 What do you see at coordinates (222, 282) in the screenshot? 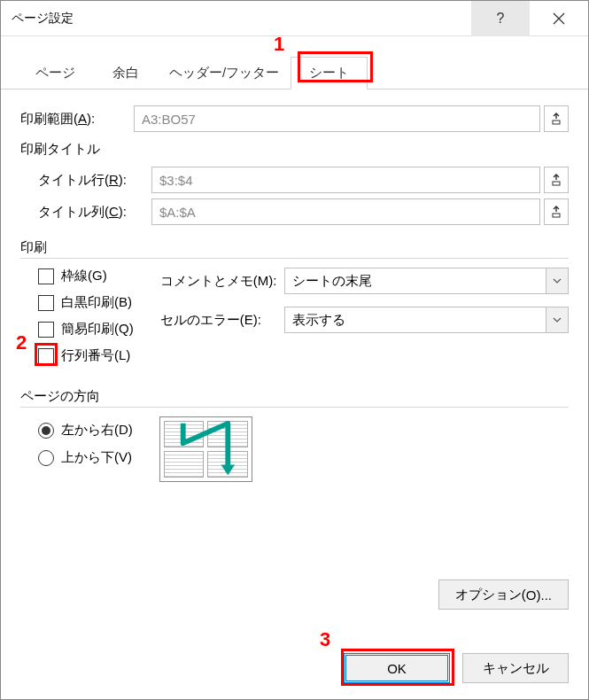
I see `comments-label: コメントとメモ(M):` at bounding box center [222, 282].